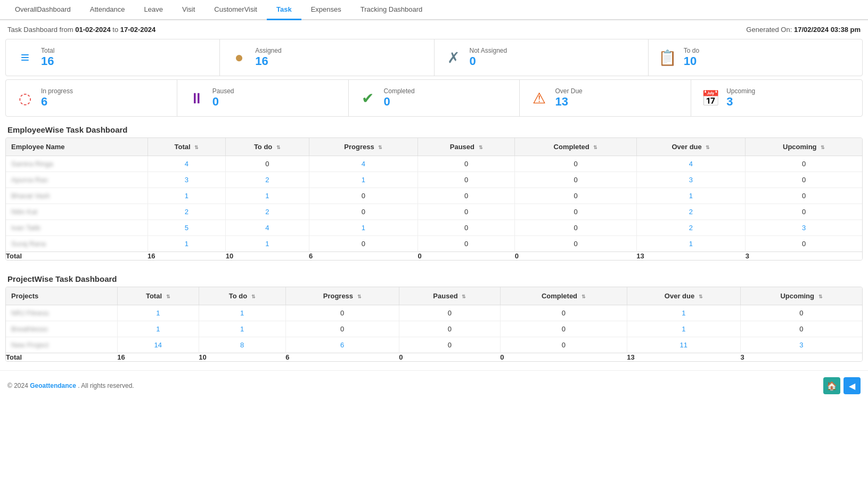 Image resolution: width=868 pixels, height=504 pixels. Describe the element at coordinates (434, 324) in the screenshot. I see `project-table-wrap: ProjectsTotal ⇅To do ⇅Progress ⇅Paused ⇅…` at that location.